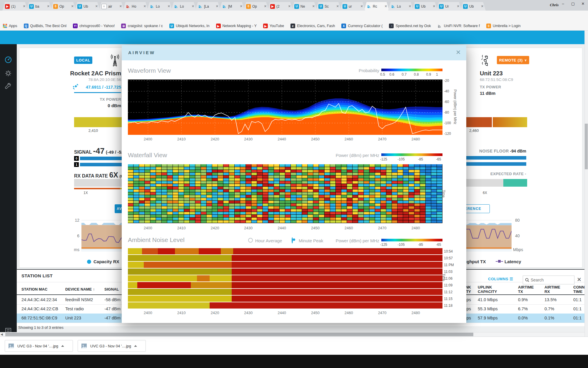  I want to click on browser-tab: ▶(2✕, so click(280, 6).